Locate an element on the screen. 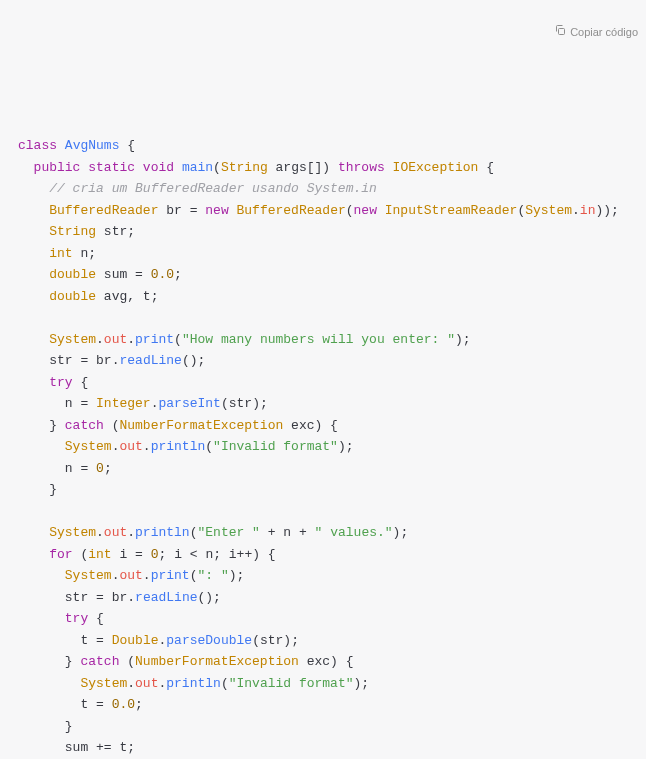 This screenshot has height=759, width=646. num-02: 0 is located at coordinates (155, 554).